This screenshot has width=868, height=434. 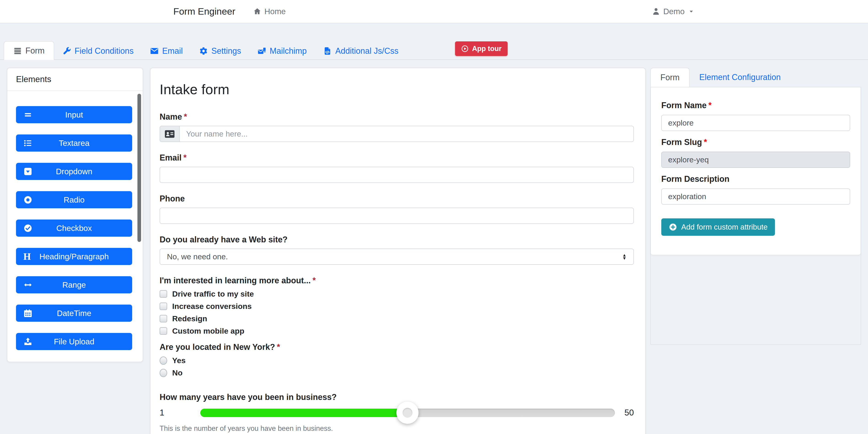 What do you see at coordinates (74, 199) in the screenshot?
I see `element-radio-button: Radio` at bounding box center [74, 199].